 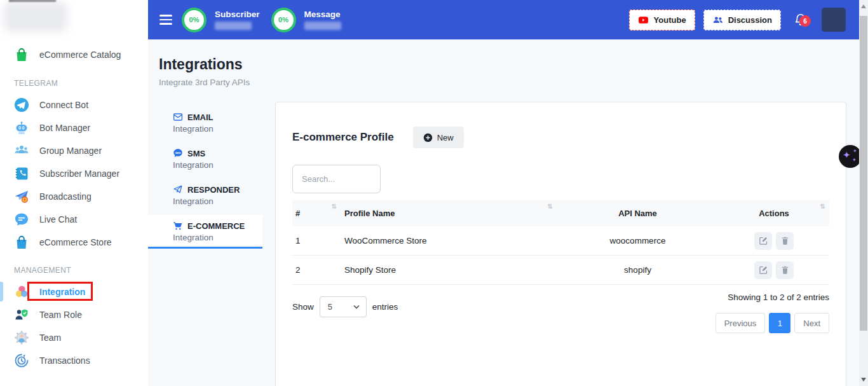 What do you see at coordinates (864, 380) in the screenshot?
I see `scroll-down-arrow` at bounding box center [864, 380].